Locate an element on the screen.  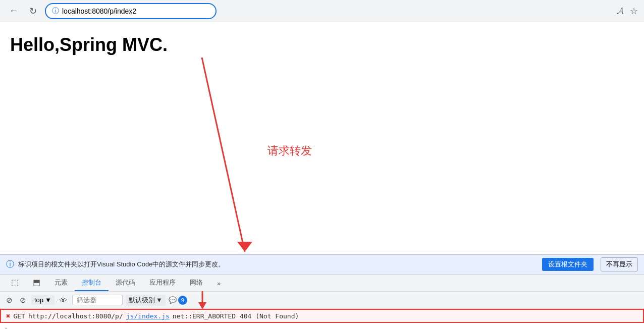
message-icon: 💬 is located at coordinates (173, 300).